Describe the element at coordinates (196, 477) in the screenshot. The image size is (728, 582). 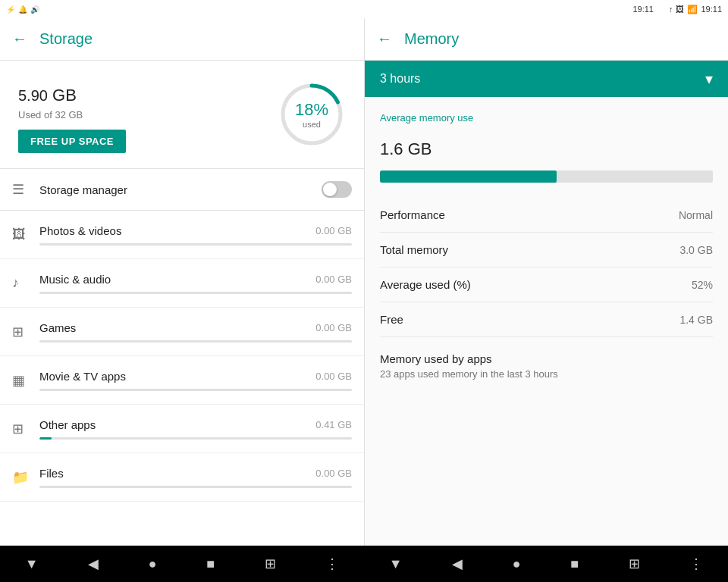
I see `files-content: Files 0.00 GB` at that location.